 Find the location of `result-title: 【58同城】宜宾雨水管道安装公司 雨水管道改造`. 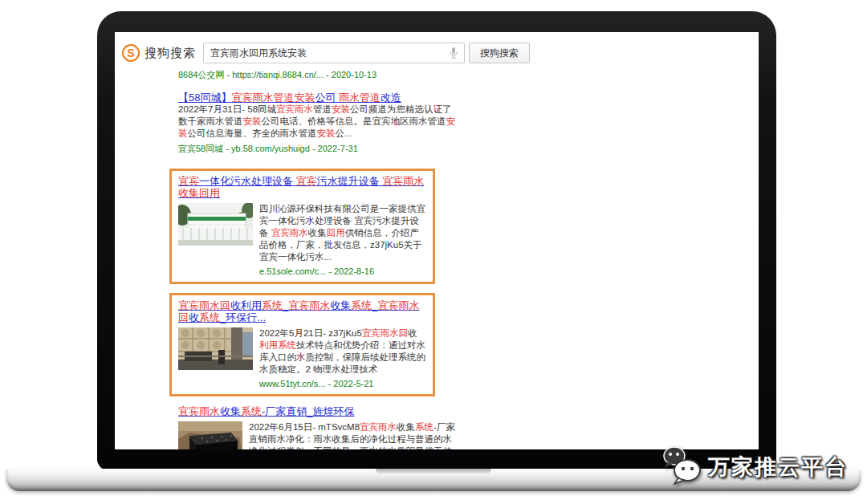

result-title: 【58同城】宜宾雨水管道安装公司 雨水管道改造 is located at coordinates (320, 98).